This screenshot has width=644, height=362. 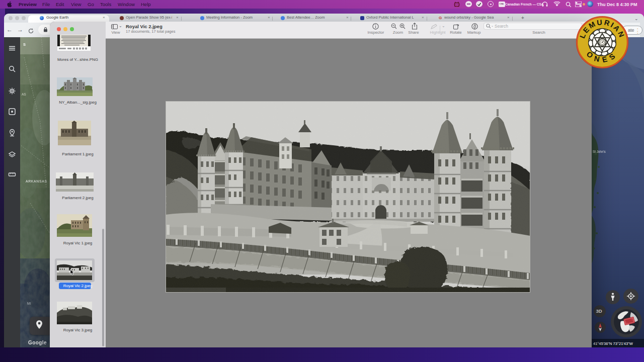 I want to click on svg-text: ARKANSAS, so click(x=36, y=181).